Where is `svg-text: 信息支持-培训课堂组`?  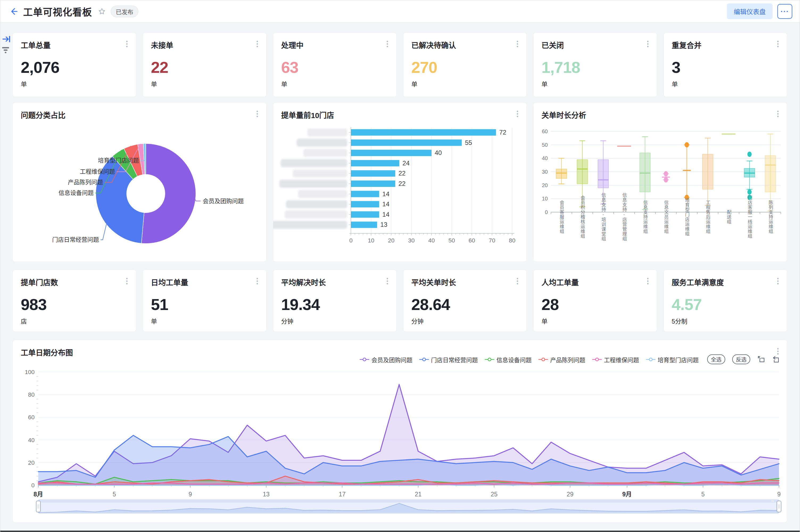 svg-text: 信息支持-培训课堂组 is located at coordinates (603, 217).